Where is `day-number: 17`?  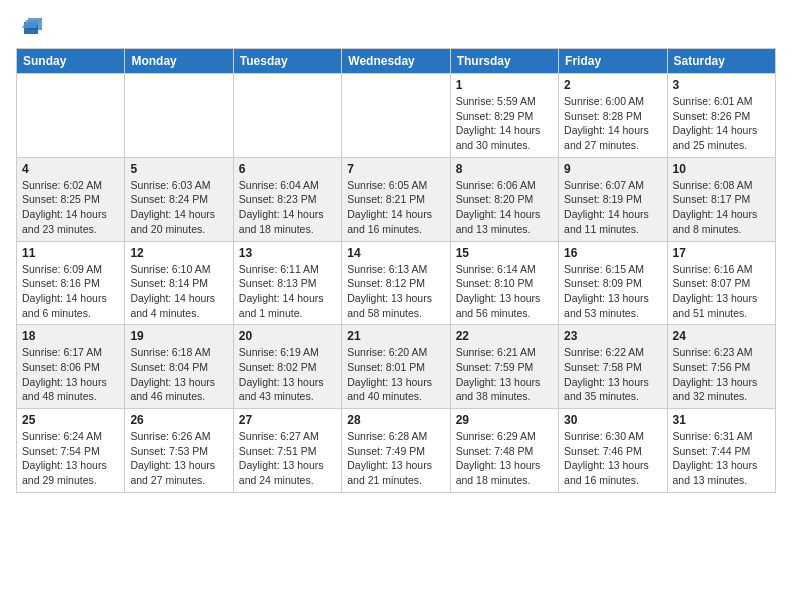 day-number: 17 is located at coordinates (722, 253).